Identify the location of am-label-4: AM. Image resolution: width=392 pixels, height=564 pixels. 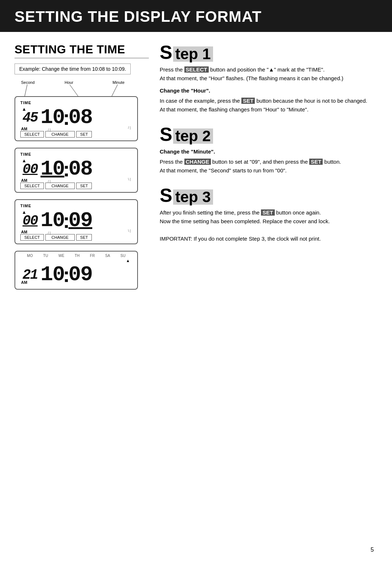
(24, 282).